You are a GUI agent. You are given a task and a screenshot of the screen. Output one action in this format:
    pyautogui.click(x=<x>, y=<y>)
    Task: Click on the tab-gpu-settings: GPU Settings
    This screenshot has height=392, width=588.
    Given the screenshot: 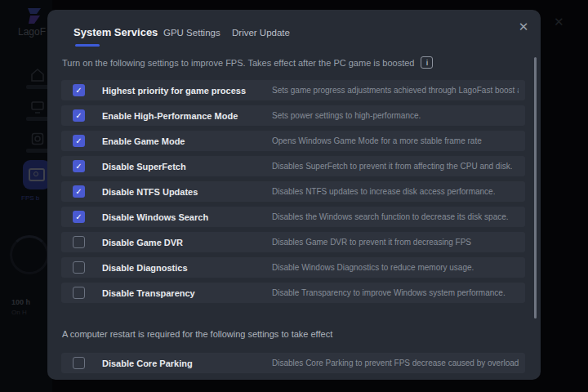 What is the action you would take?
    pyautogui.click(x=192, y=33)
    